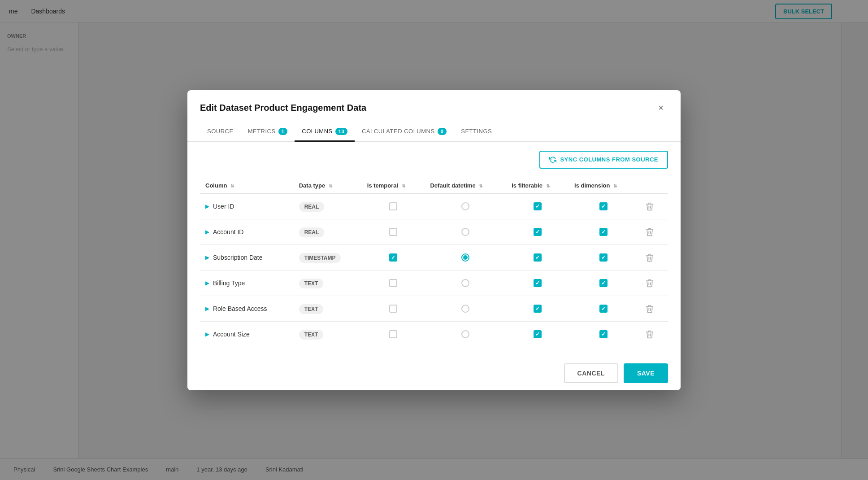 This screenshot has width=868, height=480. I want to click on expand-arrow-3: ▶, so click(207, 283).